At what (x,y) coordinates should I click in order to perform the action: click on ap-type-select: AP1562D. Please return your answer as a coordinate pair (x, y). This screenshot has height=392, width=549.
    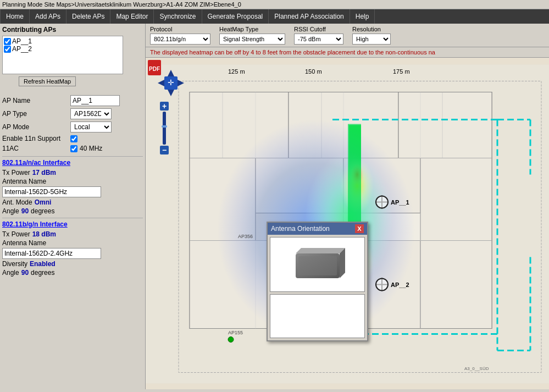
    Looking at the image, I should click on (91, 114).